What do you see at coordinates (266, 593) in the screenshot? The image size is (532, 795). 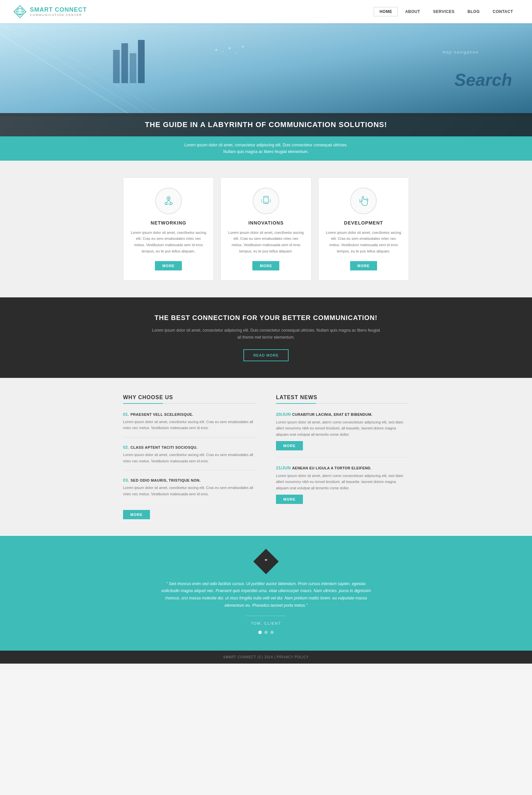 I see `testimonial-section: " " Sed rhoncus enim sed odio facilisis …` at bounding box center [266, 593].